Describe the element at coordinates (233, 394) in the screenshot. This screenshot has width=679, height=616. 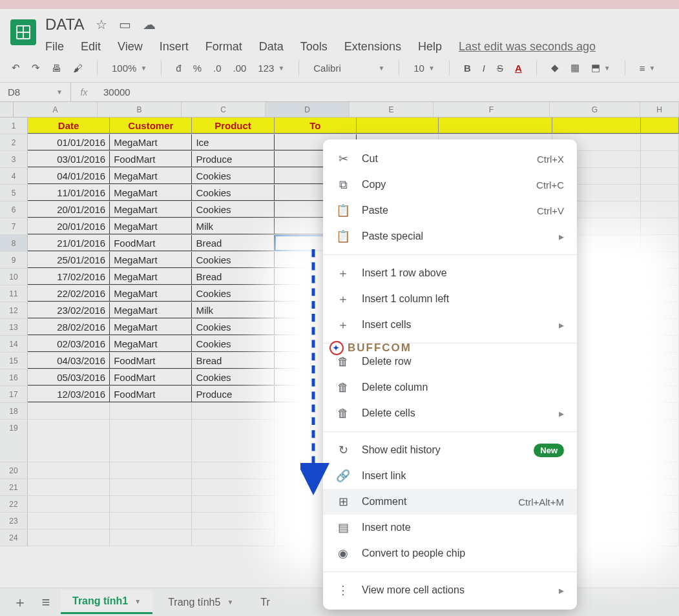
I see `cell: Produce` at that location.